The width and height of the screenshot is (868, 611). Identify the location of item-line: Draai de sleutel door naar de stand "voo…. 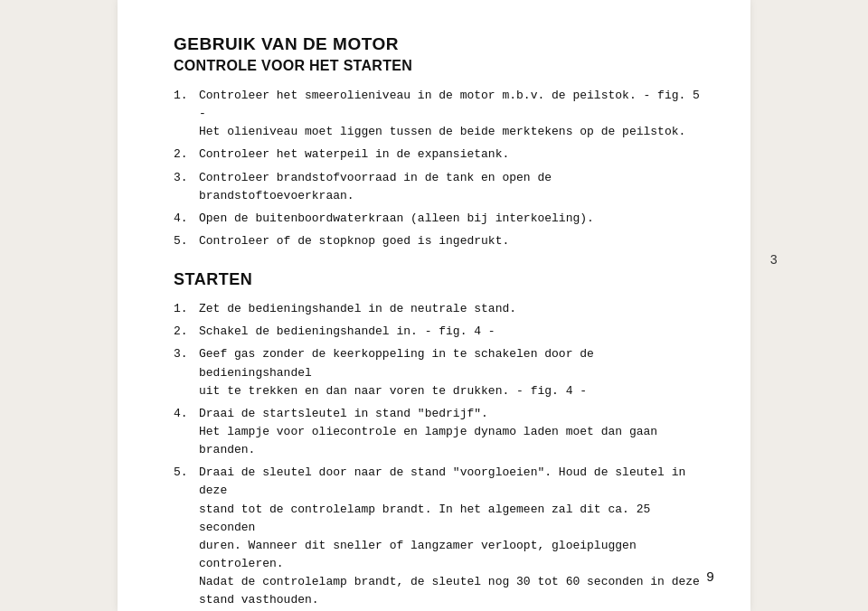
(451, 482).